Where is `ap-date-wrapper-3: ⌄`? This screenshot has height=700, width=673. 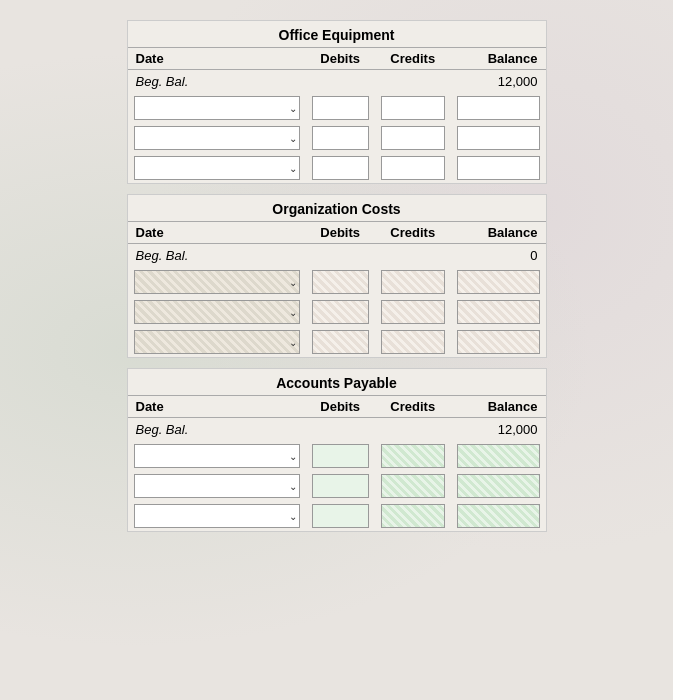
ap-date-wrapper-3: ⌄ is located at coordinates (217, 516).